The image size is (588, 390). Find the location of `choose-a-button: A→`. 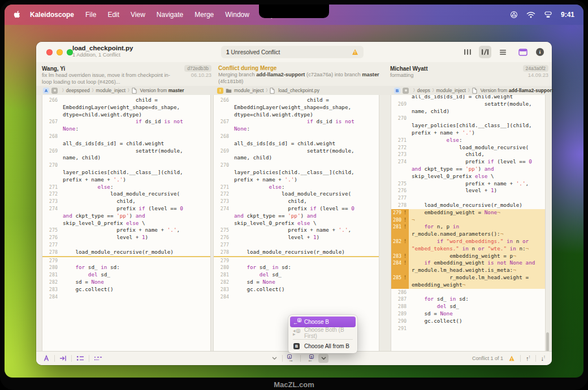

choose-a-button: A→ is located at coordinates (292, 358).